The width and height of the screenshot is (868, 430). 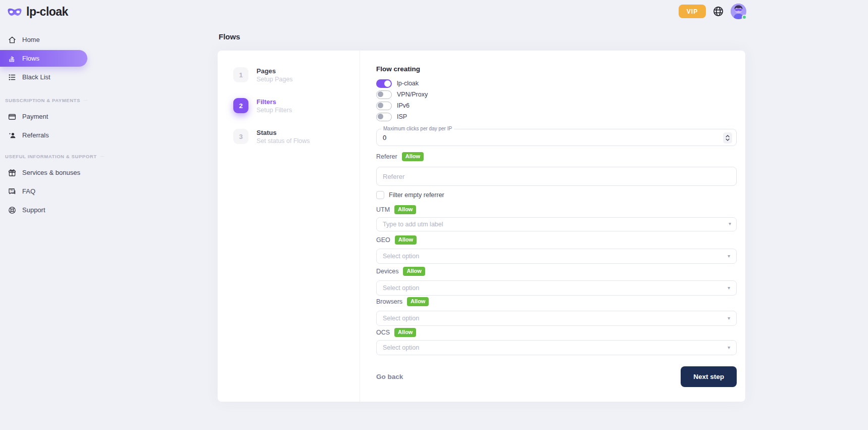 What do you see at coordinates (405, 332) in the screenshot?
I see `ocs-allow-badge: Allow` at bounding box center [405, 332].